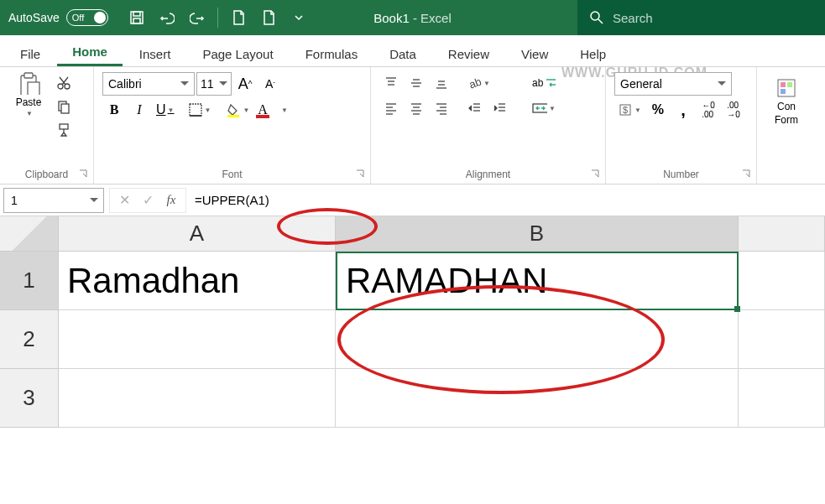  I want to click on accounting-format-button: $▼, so click(629, 110).